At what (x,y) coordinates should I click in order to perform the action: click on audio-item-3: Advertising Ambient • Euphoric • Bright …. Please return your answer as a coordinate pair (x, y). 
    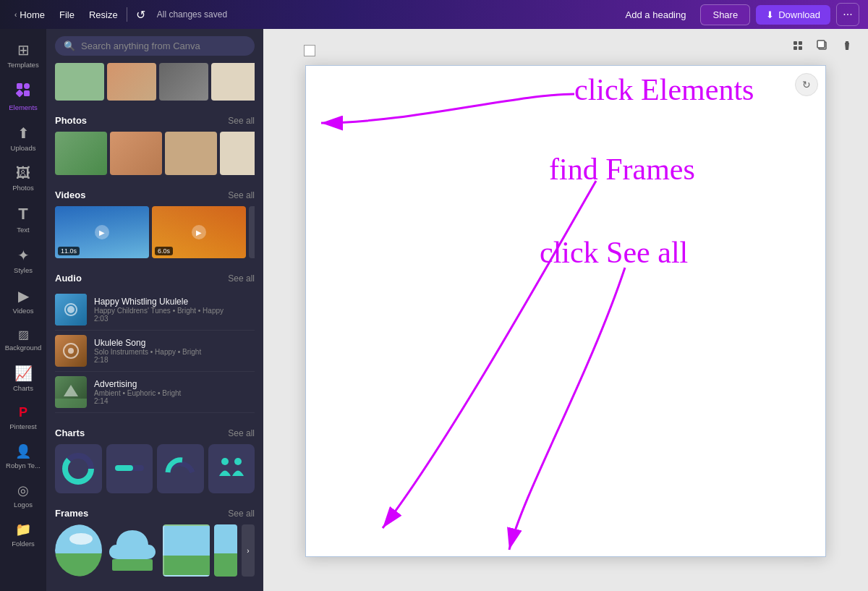
    Looking at the image, I should click on (155, 392).